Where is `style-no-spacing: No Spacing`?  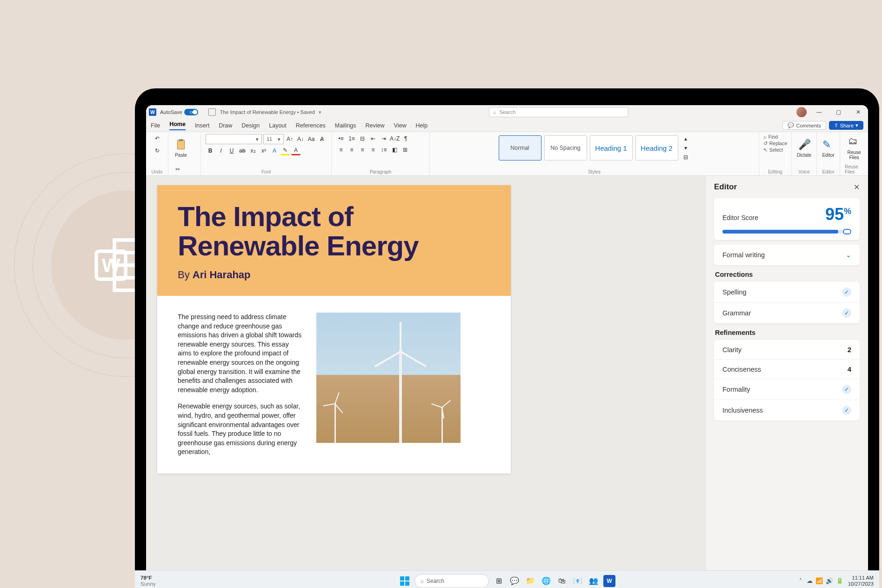 style-no-spacing: No Spacing is located at coordinates (566, 148).